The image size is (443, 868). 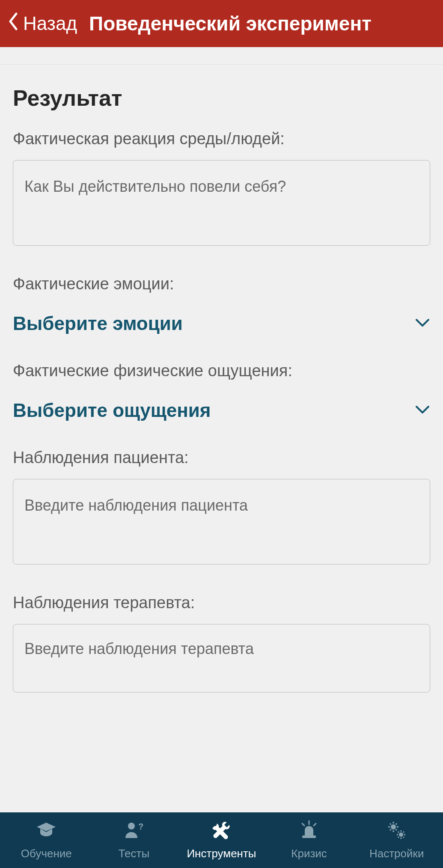 What do you see at coordinates (42, 24) in the screenshot?
I see `back-button: Назад` at bounding box center [42, 24].